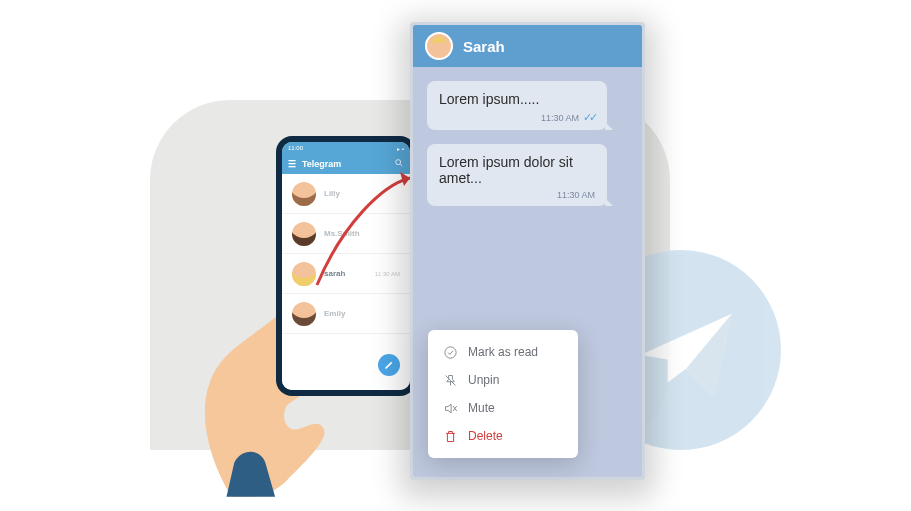  Describe the element at coordinates (367, 230) in the screenshot. I see `arrow-icon` at that location.